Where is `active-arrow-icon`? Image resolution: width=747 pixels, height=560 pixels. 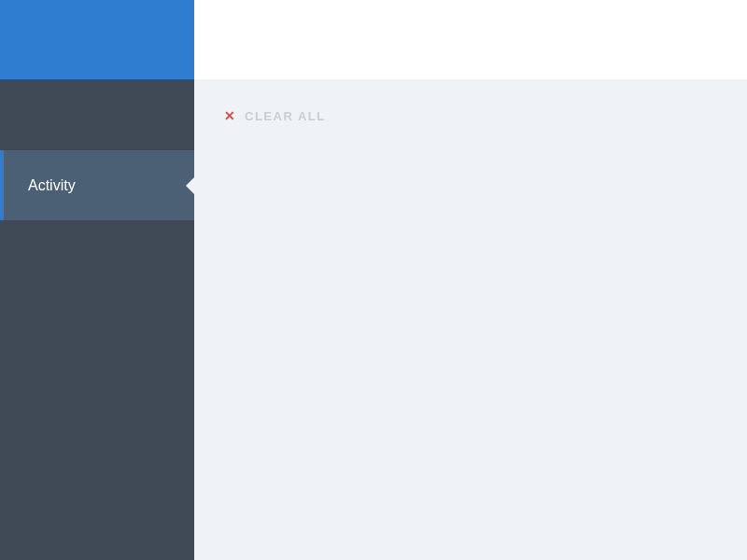 active-arrow-icon is located at coordinates (190, 186).